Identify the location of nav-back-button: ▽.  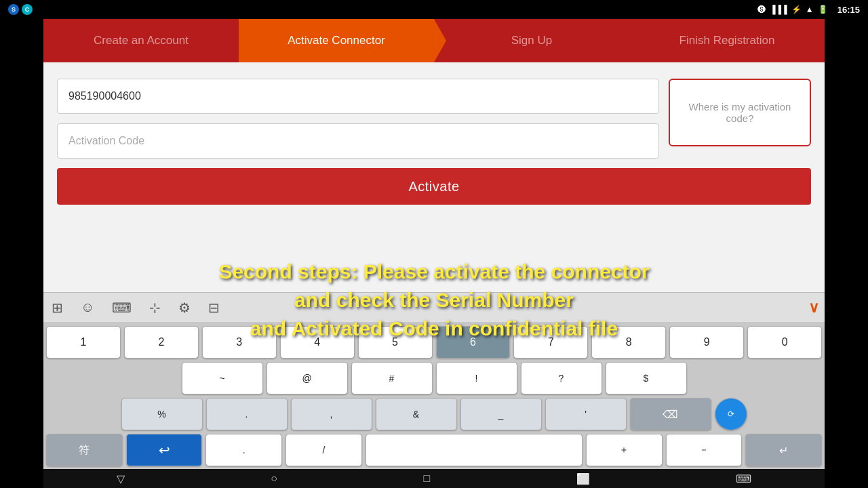
(121, 479).